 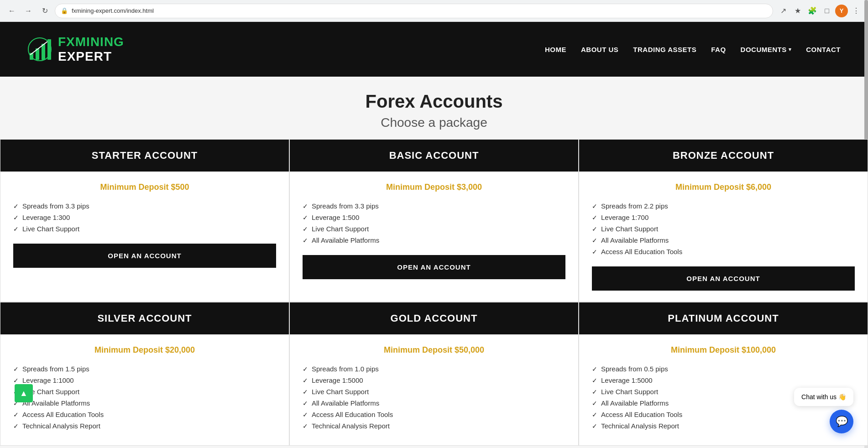 I want to click on address-bar: 🔒 fxmining-expert.com/index.html, so click(x=414, y=11).